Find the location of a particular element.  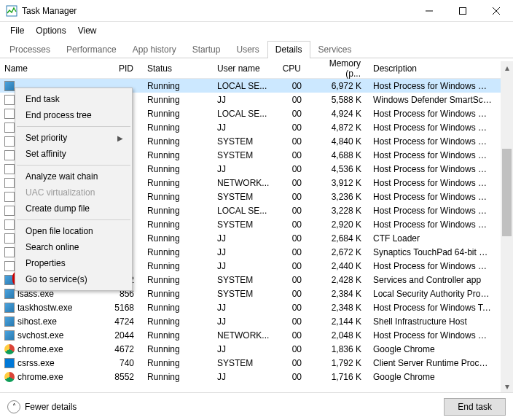

header-name: Name is located at coordinates (51, 69).